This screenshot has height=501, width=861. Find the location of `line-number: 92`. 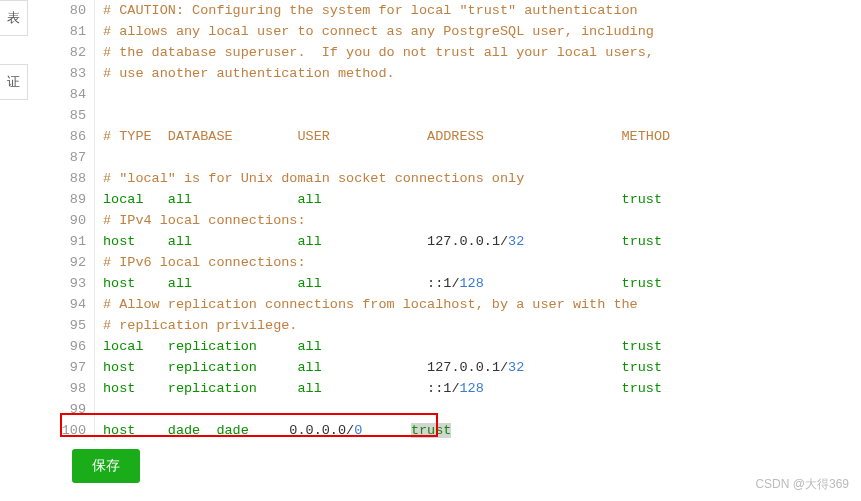

line-number: 92 is located at coordinates (77, 262).